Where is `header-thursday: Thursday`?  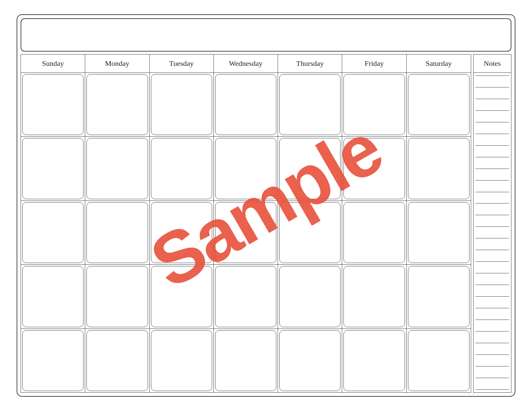 header-thursday: Thursday is located at coordinates (310, 64).